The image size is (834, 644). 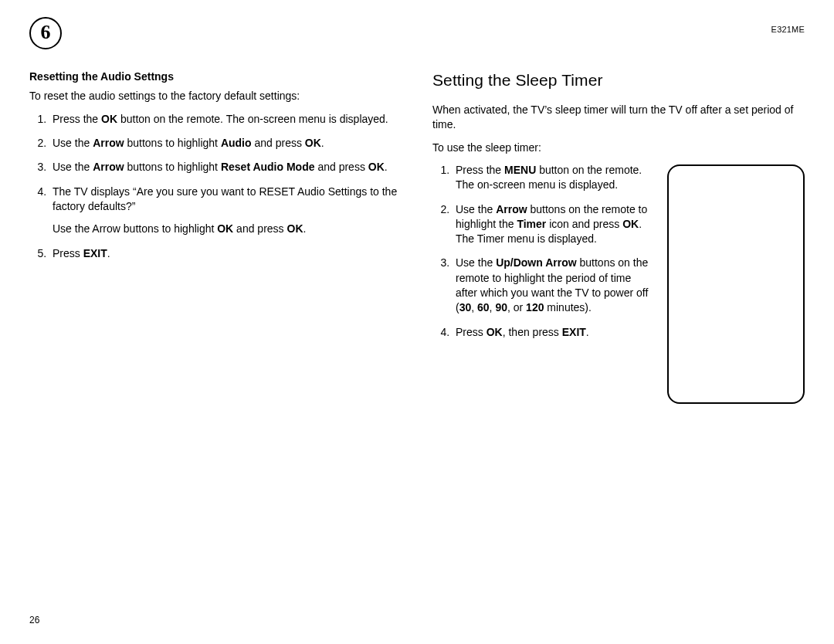 I want to click on model-code: E321ME, so click(x=788, y=29).